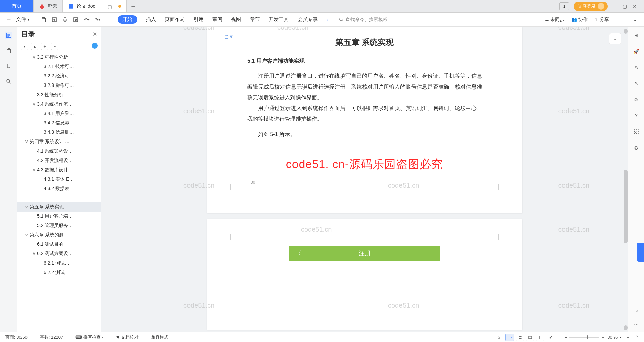 The image size is (644, 342). What do you see at coordinates (160, 337) in the screenshot?
I see `status-compat: 兼容模式` at bounding box center [160, 337].